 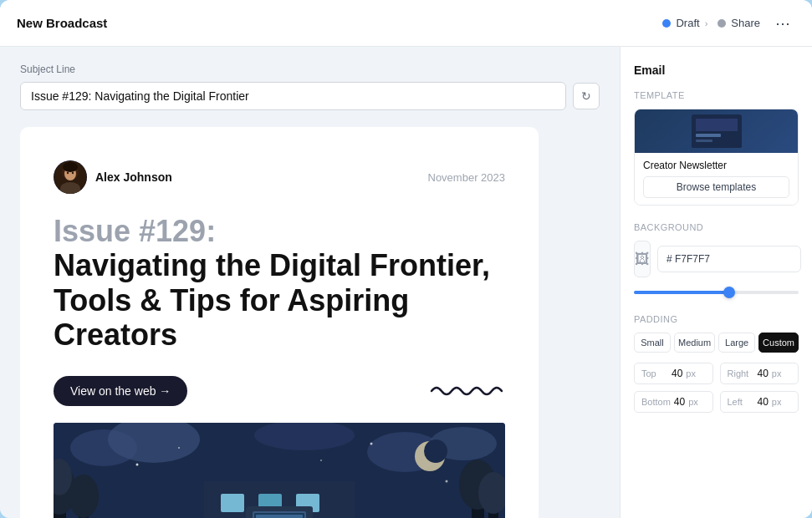 What do you see at coordinates (716, 187) in the screenshot?
I see `browse-templates-button: Browse templates` at bounding box center [716, 187].